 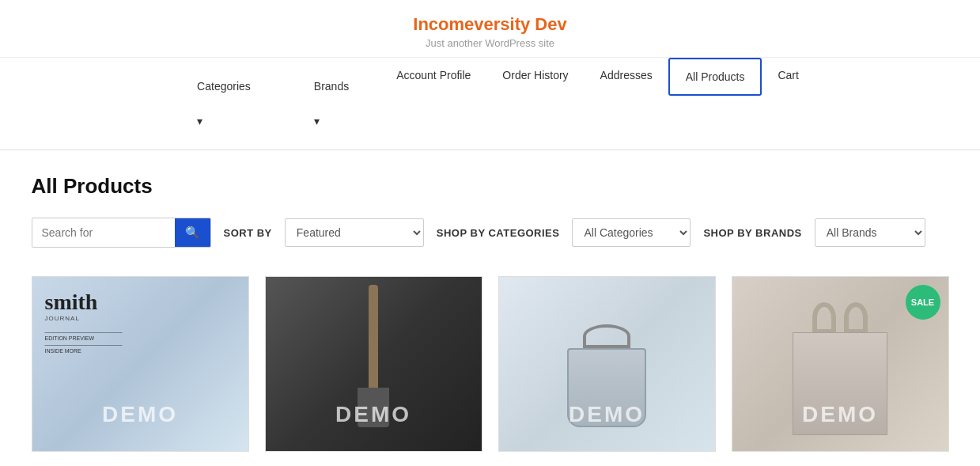 What do you see at coordinates (193, 233) in the screenshot?
I see `search-button: 🔍` at bounding box center [193, 233].